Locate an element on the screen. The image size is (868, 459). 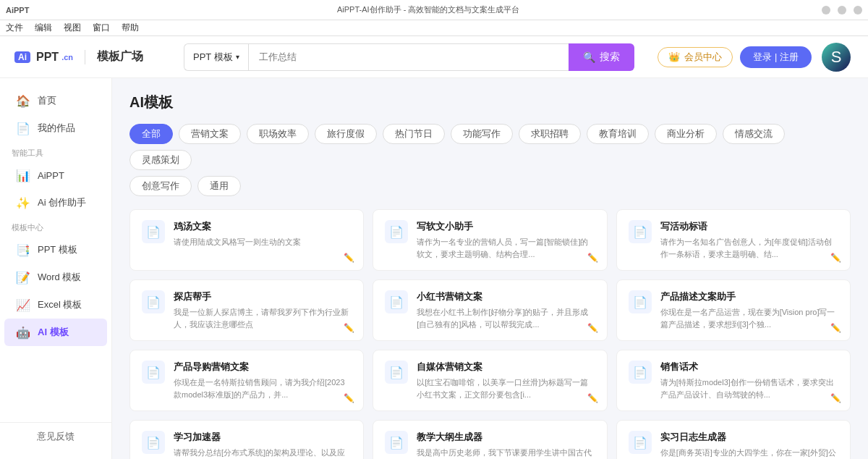
header: Ai PPT .cn 模板广场 PPT 模板 ▾ 🔍 搜索 👑 会员中心 登录 … is located at coordinates (434, 57).